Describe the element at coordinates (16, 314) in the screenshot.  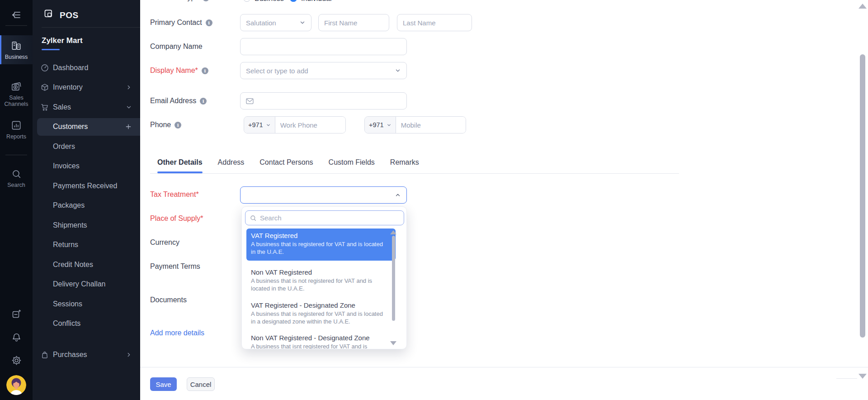
I see `register-add-icon` at that location.